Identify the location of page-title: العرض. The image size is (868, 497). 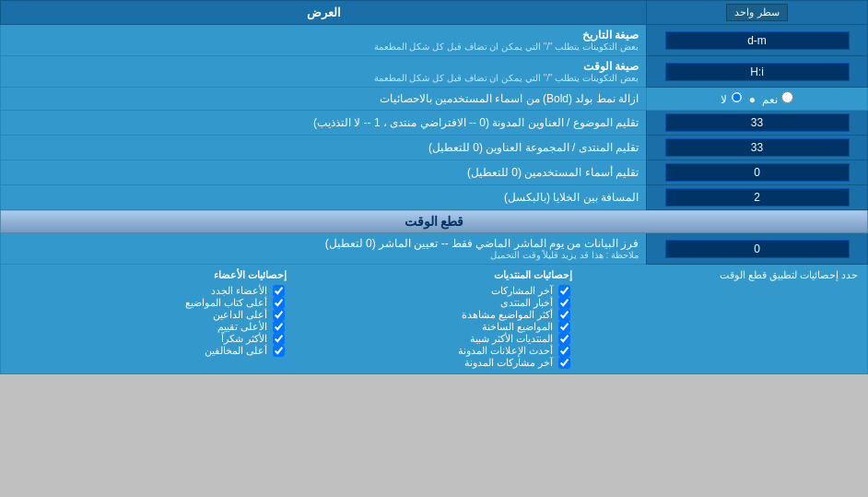
(324, 13).